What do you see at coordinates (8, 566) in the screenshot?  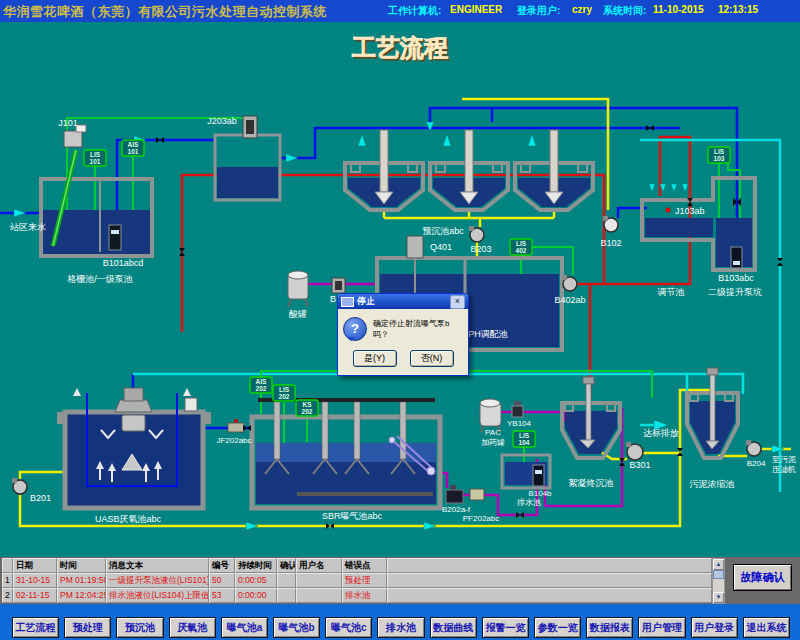 I see `col-rownum` at bounding box center [8, 566].